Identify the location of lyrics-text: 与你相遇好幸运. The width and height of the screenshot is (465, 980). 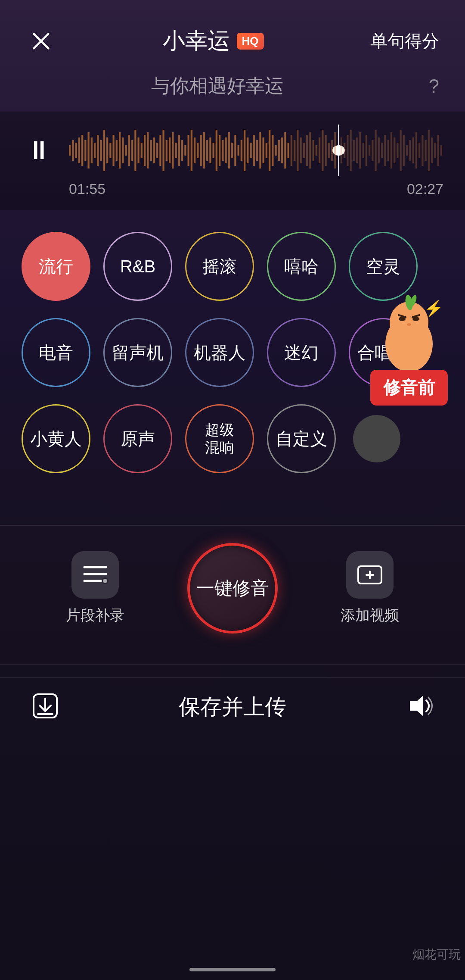
(217, 86).